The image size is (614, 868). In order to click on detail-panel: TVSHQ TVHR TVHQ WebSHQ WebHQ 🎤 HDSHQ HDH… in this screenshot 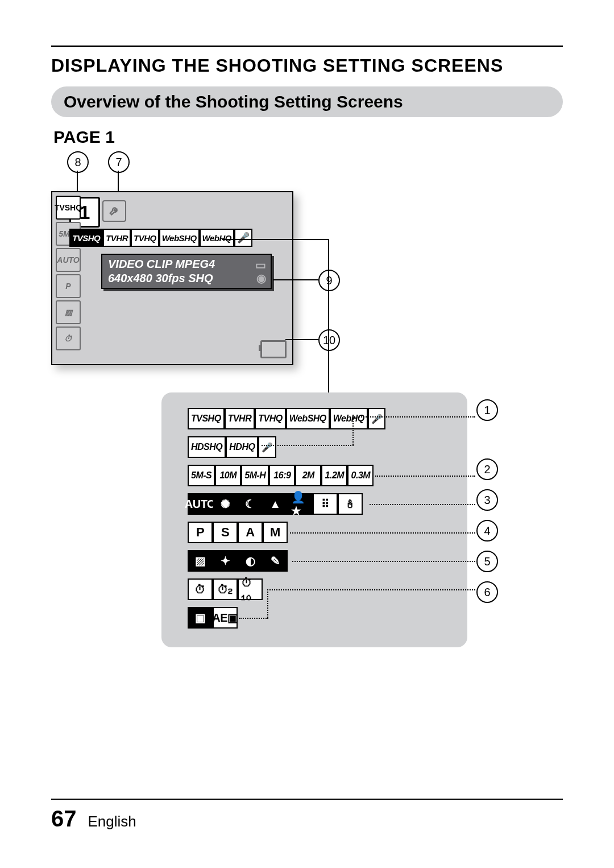, I will do `click(314, 520)`.